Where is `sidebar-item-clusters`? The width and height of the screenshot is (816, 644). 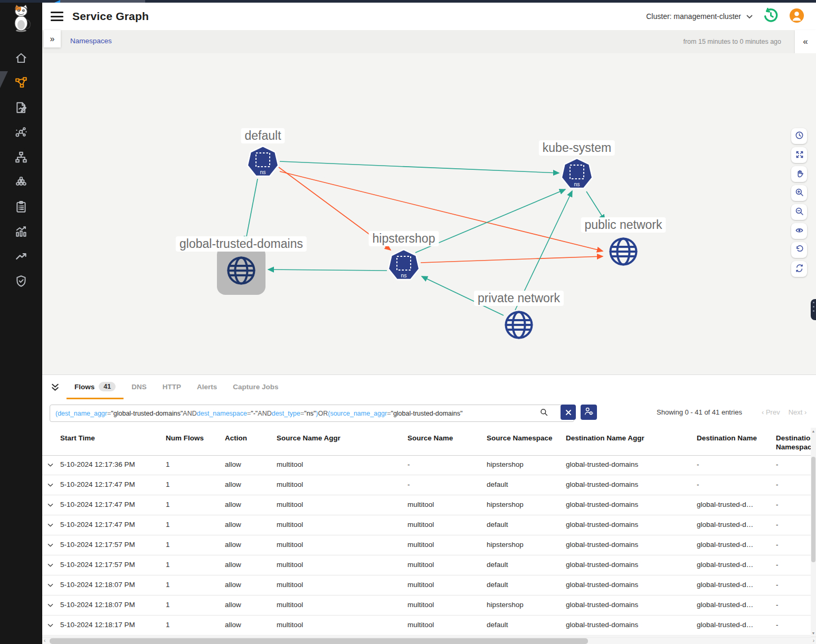 sidebar-item-clusters is located at coordinates (21, 183).